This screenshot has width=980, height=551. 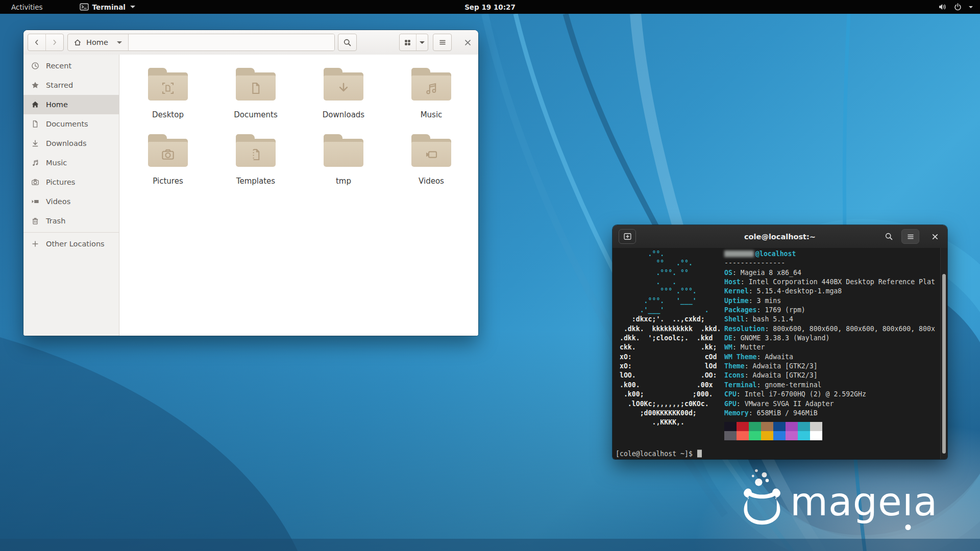 I want to click on path-bar: Home, so click(x=201, y=42).